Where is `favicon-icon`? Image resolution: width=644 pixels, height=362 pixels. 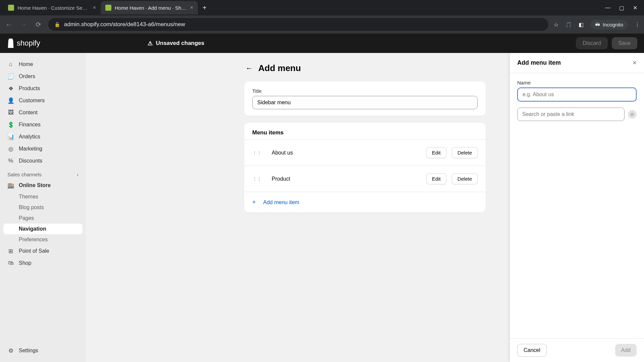 favicon-icon is located at coordinates (108, 8).